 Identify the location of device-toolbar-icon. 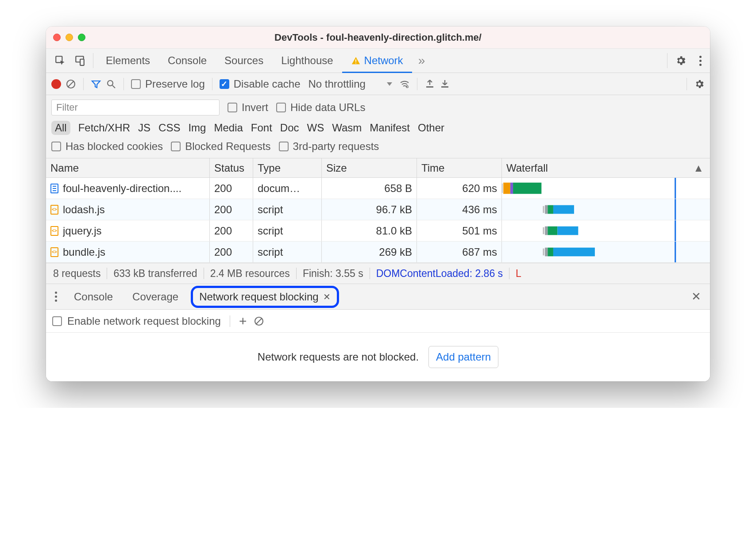
(80, 61).